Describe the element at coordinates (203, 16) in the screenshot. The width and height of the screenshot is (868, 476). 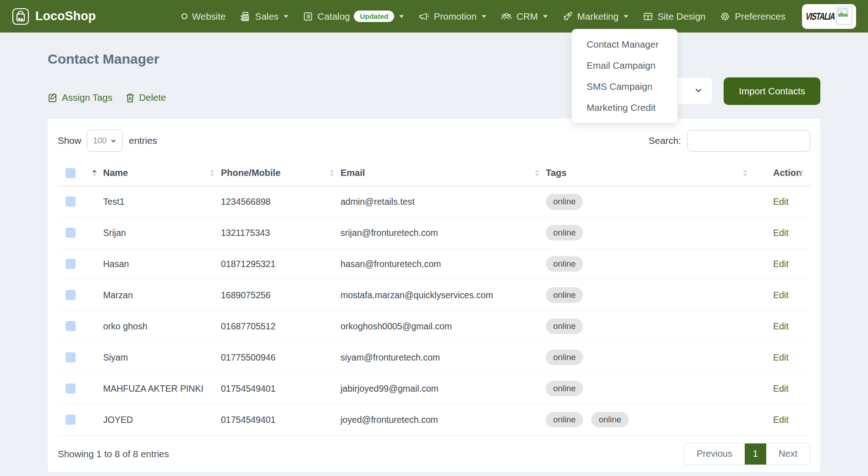
I see `nav-item-website: Website` at that location.